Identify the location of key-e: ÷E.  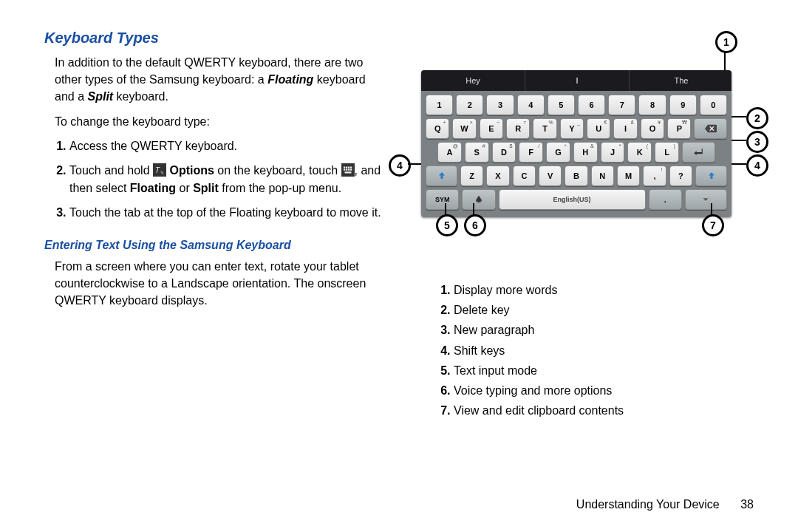
(491, 129).